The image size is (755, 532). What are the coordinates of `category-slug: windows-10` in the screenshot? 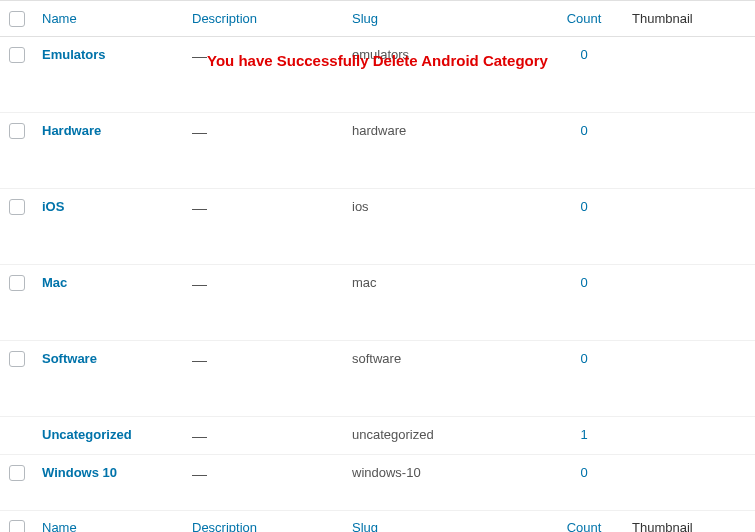 It's located at (386, 472).